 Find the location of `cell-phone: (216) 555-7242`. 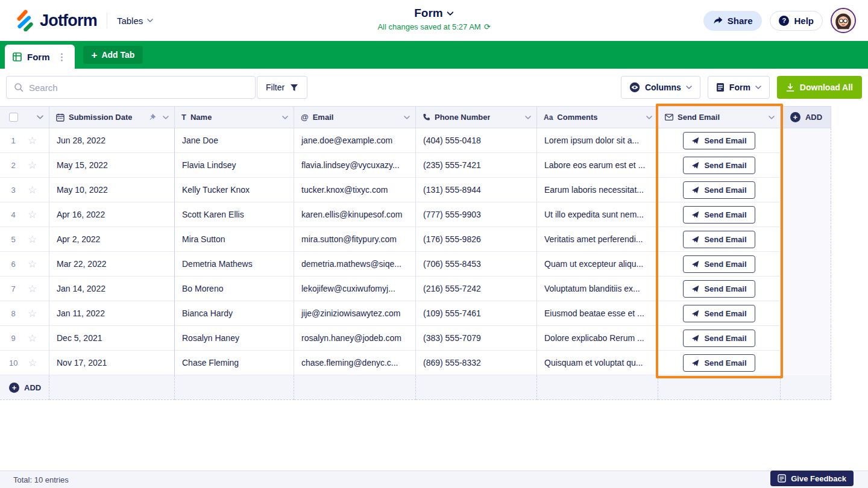

cell-phone: (216) 555-7242 is located at coordinates (476, 289).